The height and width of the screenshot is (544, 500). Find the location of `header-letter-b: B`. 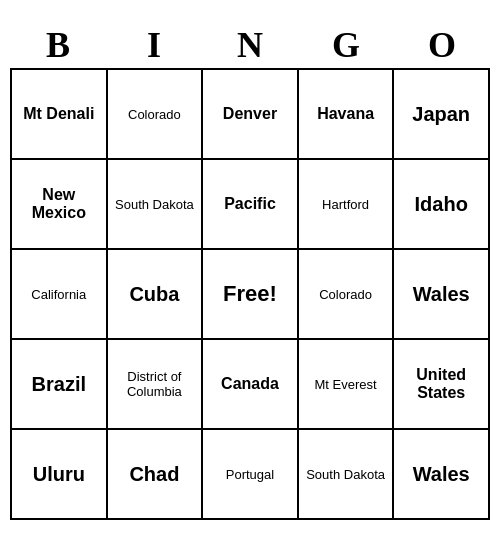

header-letter-b: B is located at coordinates (58, 45).